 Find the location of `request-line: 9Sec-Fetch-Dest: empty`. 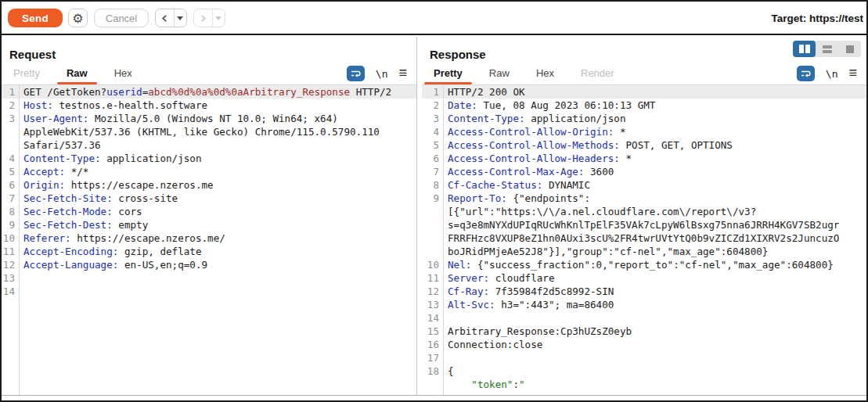

request-line: 9Sec-Fetch-Dest: empty is located at coordinates (209, 225).